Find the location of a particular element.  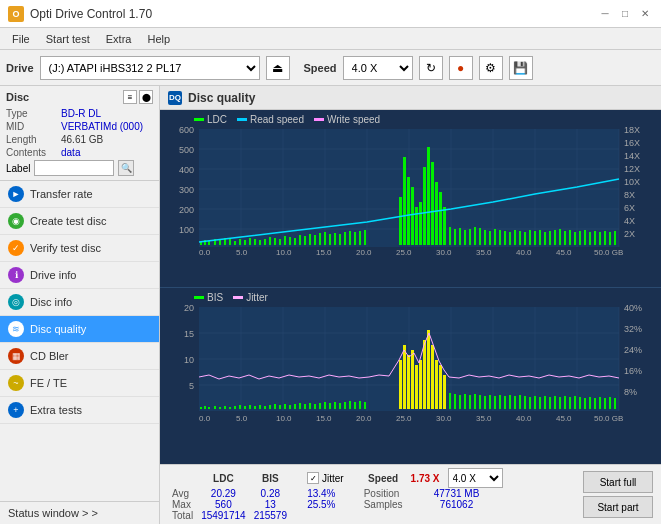

sidebar-item-disc-quality: ≋ Disc quality is located at coordinates (80, 330).